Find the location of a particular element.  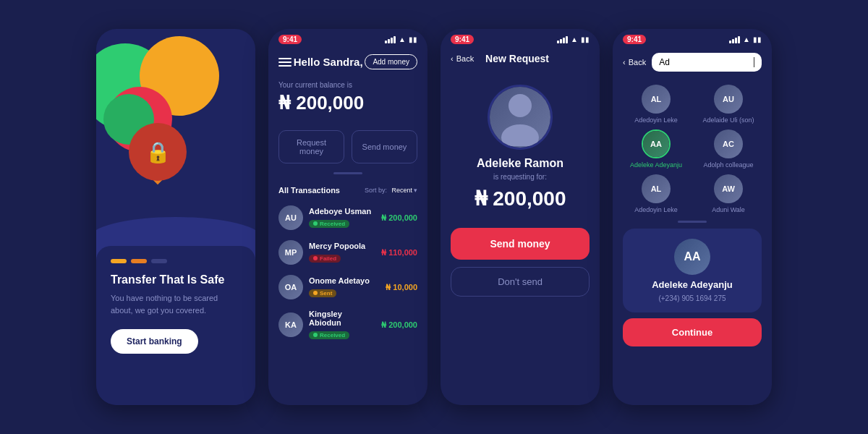

add-money-button: Add money is located at coordinates (391, 62).